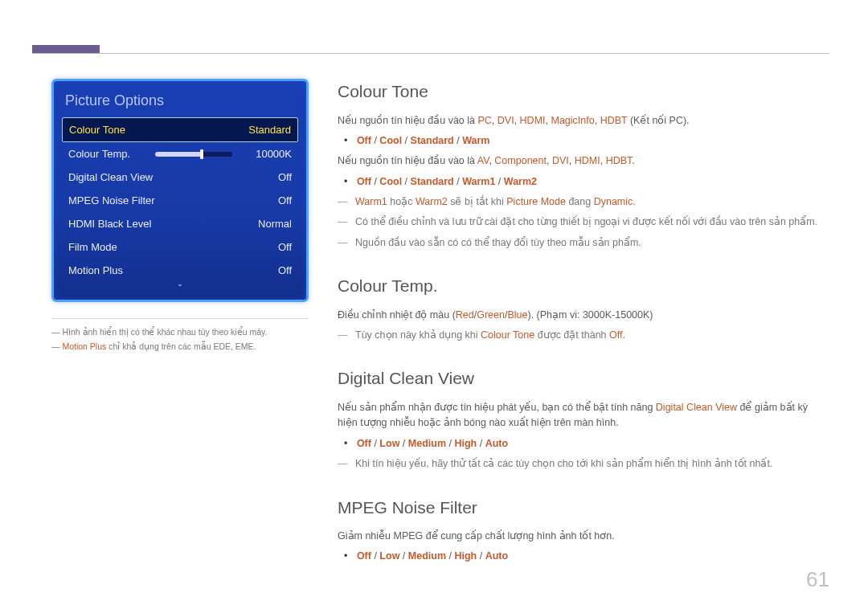  Describe the element at coordinates (180, 190) in the screenshot. I see `osd-panel: Picture Options Colour Tone Standard Col…` at that location.